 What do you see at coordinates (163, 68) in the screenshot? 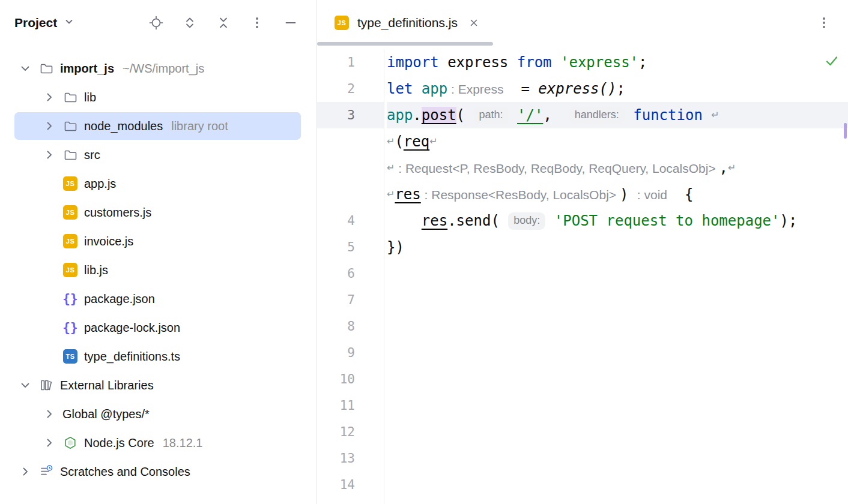
I see `tree-item-suffix: ~/WS/import_js` at bounding box center [163, 68].